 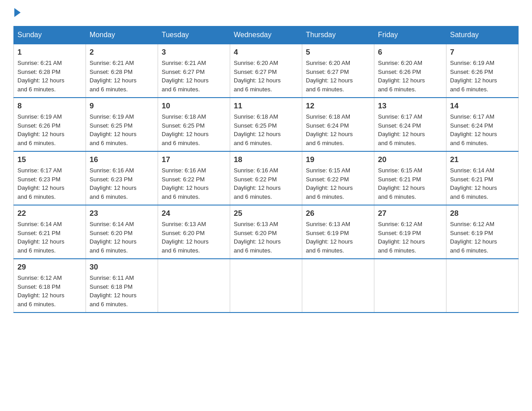 I want to click on day-number: 15, so click(x=50, y=160).